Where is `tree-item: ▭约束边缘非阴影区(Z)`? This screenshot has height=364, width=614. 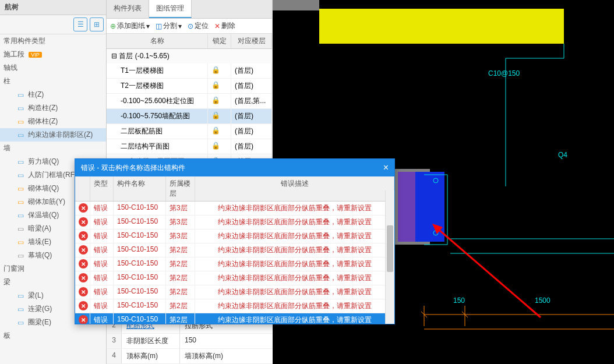
tree-item: ▭约束边缘非阴影区(Z) is located at coordinates (53, 135).